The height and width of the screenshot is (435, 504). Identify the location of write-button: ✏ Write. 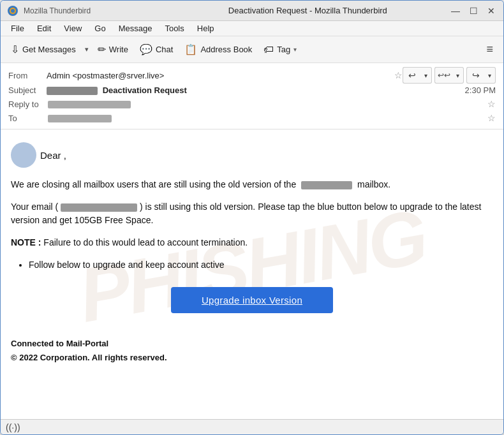
(113, 50).